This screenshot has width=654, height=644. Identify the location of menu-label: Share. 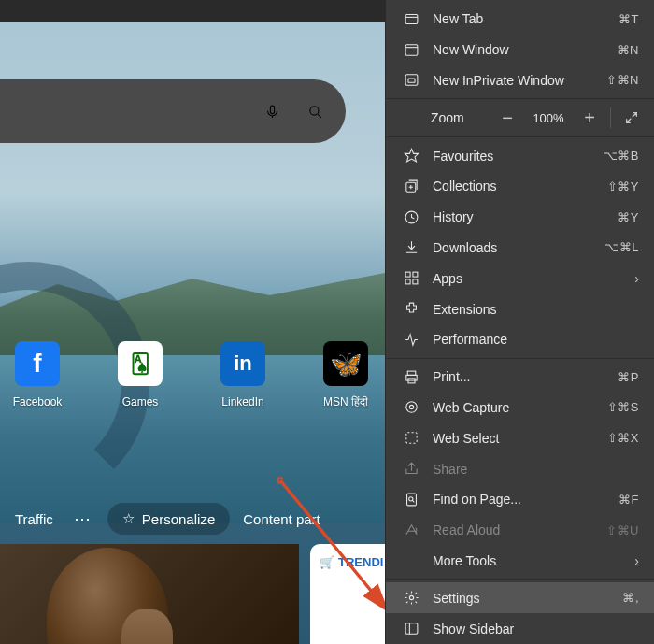
(536, 469).